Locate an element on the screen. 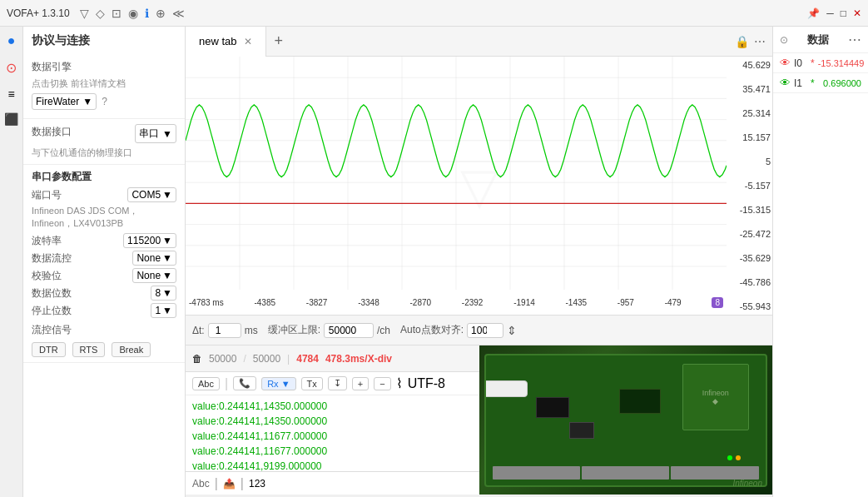 This screenshot has height=497, width=868. terminal-main: 🗑 50000 / 50000 | 4784 478.3ms/X-div Abc… is located at coordinates (333, 420).